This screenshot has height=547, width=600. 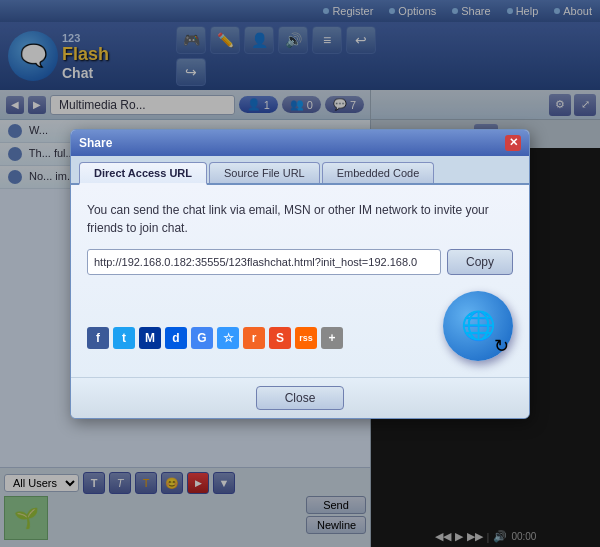 I want to click on more-icon: +, so click(x=332, y=338).